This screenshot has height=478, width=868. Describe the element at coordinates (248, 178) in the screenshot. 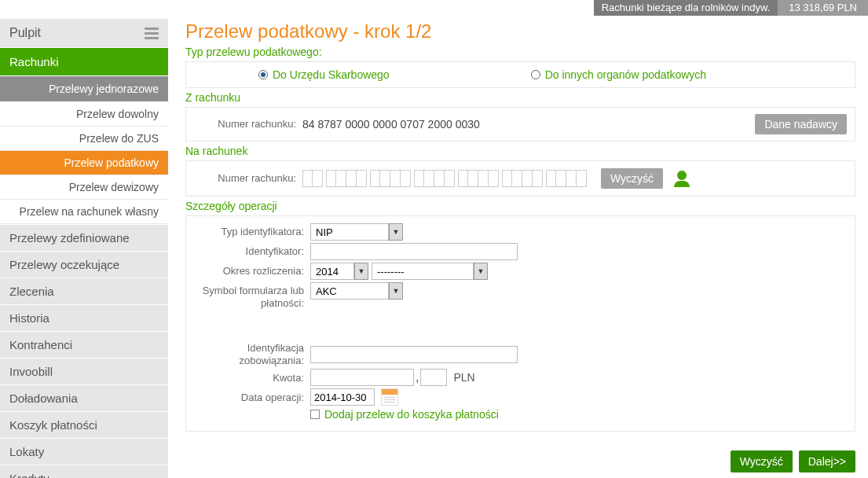

I see `to-acct-no-label: Numer rachunku:` at that location.